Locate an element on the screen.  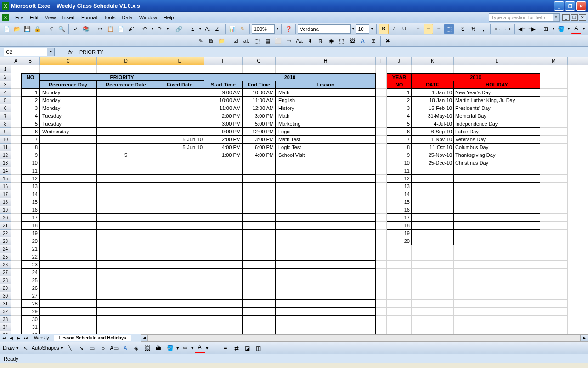
cell-H22 is located at coordinates (326, 234).